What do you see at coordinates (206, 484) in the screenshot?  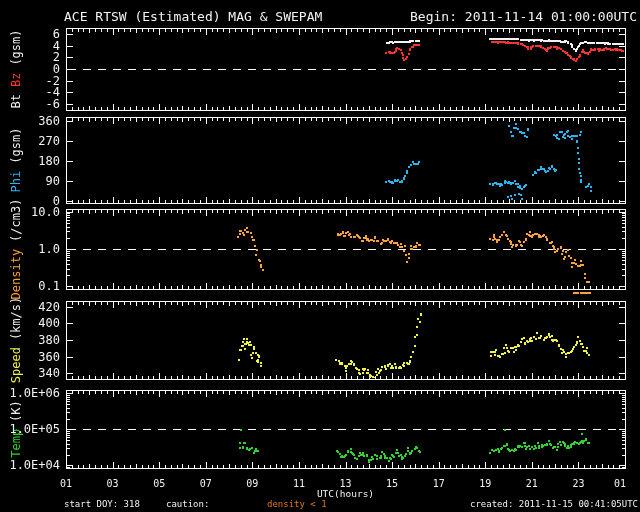 I see `x-tick-label: 07` at bounding box center [206, 484].